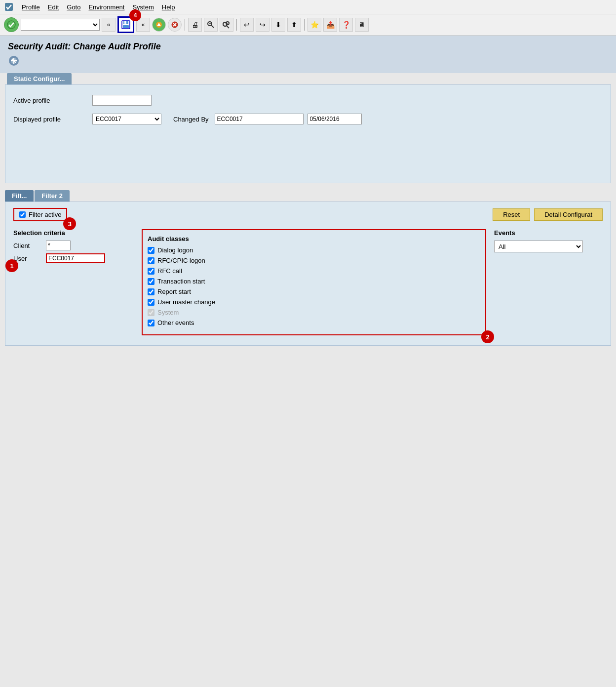 The width and height of the screenshot is (616, 687). I want to click on changed-date-input, so click(335, 119).